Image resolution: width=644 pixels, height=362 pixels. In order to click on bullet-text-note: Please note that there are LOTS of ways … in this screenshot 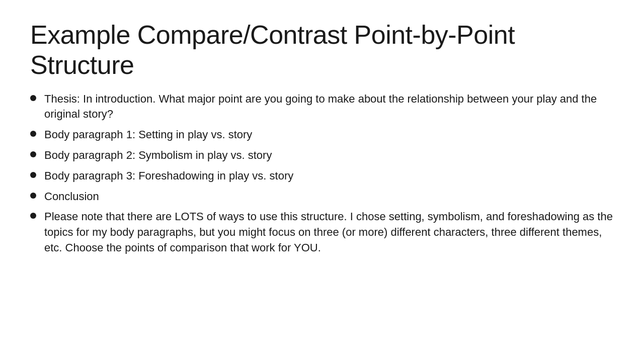, I will do `click(329, 232)`.